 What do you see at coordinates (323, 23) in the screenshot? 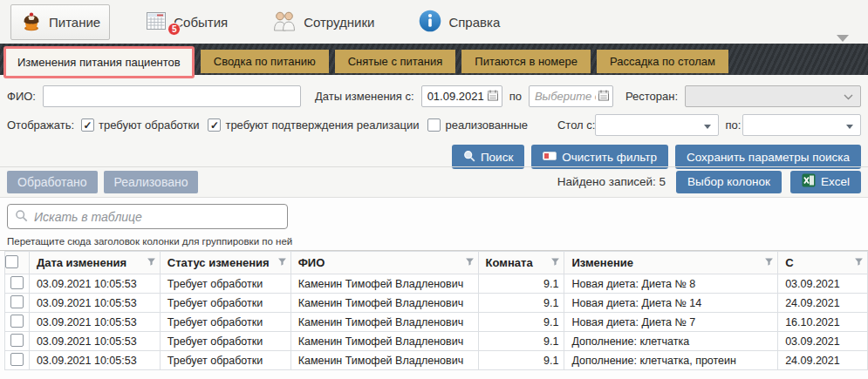
I see `toolbar-button-staff: Сотрудники` at bounding box center [323, 23].